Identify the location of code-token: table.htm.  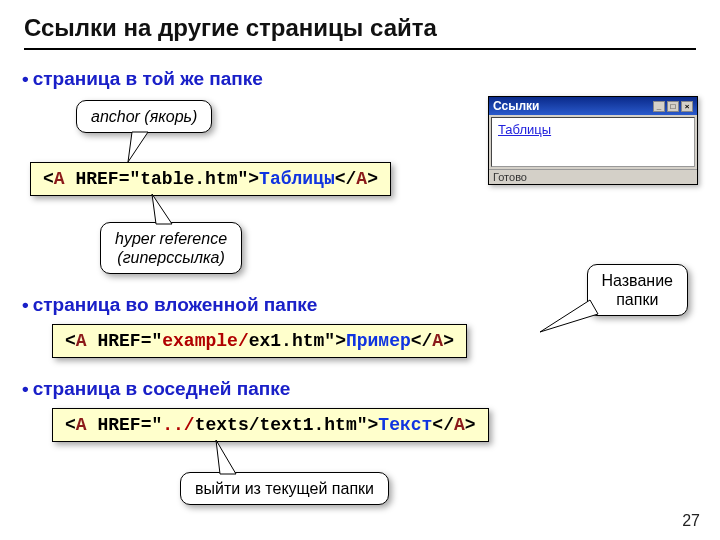
(188, 179).